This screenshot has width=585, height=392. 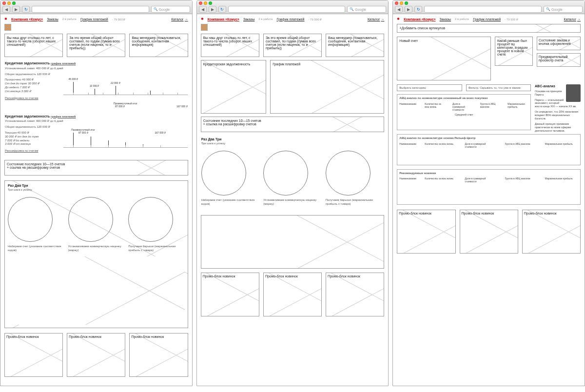 I want to click on payment-schedule-block: График платежей, so click(x=327, y=87).